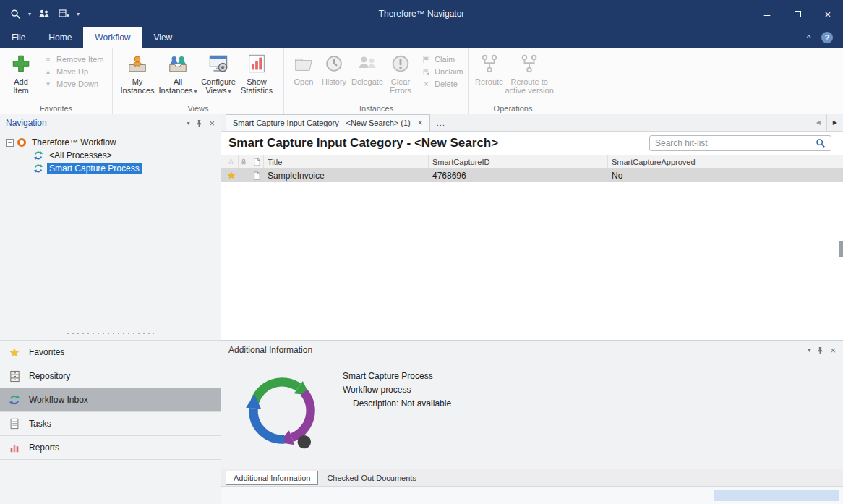 The image size is (843, 504). What do you see at coordinates (427, 59) in the screenshot?
I see `claim-icon` at bounding box center [427, 59].